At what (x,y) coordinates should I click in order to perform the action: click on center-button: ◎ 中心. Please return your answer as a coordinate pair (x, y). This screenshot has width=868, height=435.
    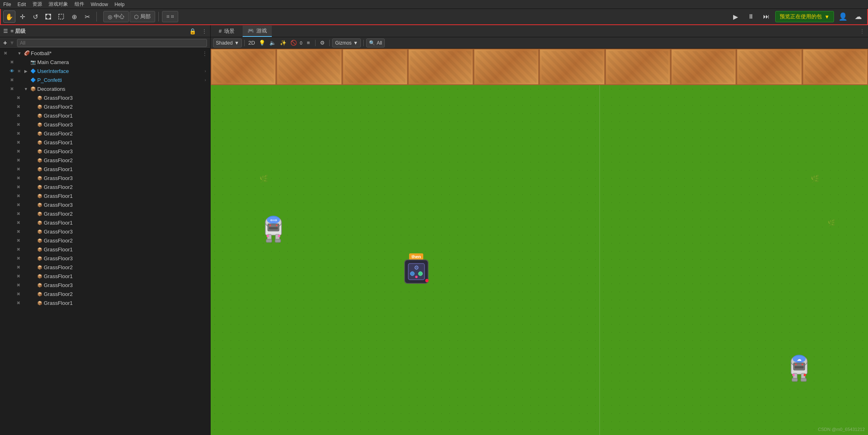
    Looking at the image, I should click on (116, 17).